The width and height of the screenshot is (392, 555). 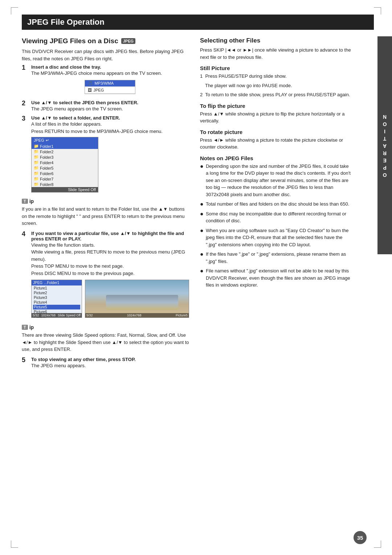 I want to click on slide-speed-label: Slide Speed Off, so click(x=82, y=190).